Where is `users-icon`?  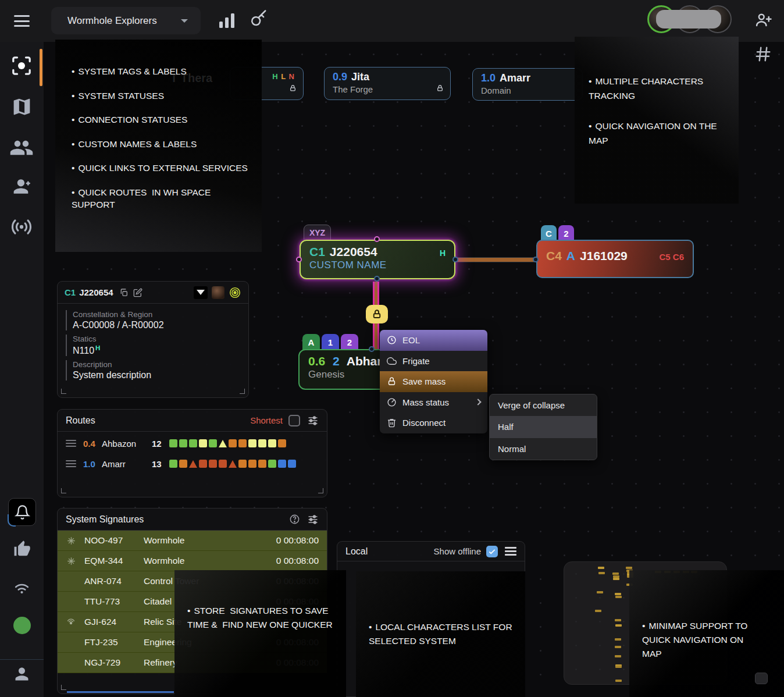 users-icon is located at coordinates (22, 149).